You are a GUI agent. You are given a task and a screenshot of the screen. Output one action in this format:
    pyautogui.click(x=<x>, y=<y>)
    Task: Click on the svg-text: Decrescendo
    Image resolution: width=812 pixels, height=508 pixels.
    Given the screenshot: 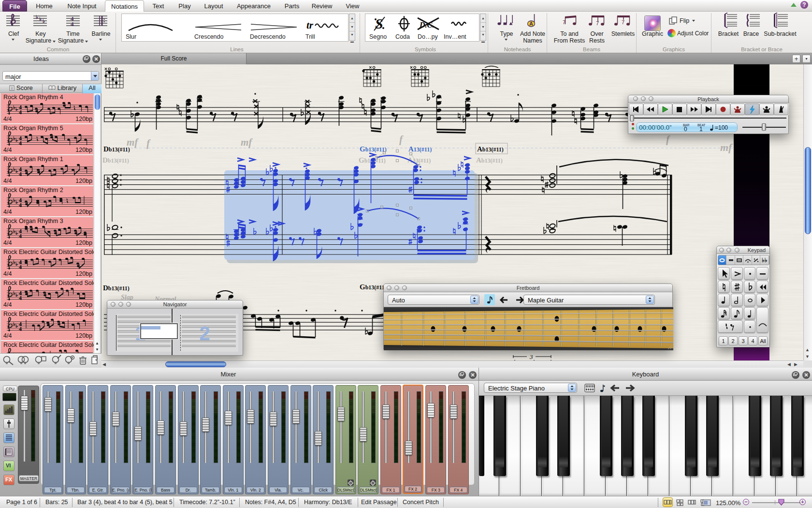 What is the action you would take?
    pyautogui.click(x=268, y=37)
    